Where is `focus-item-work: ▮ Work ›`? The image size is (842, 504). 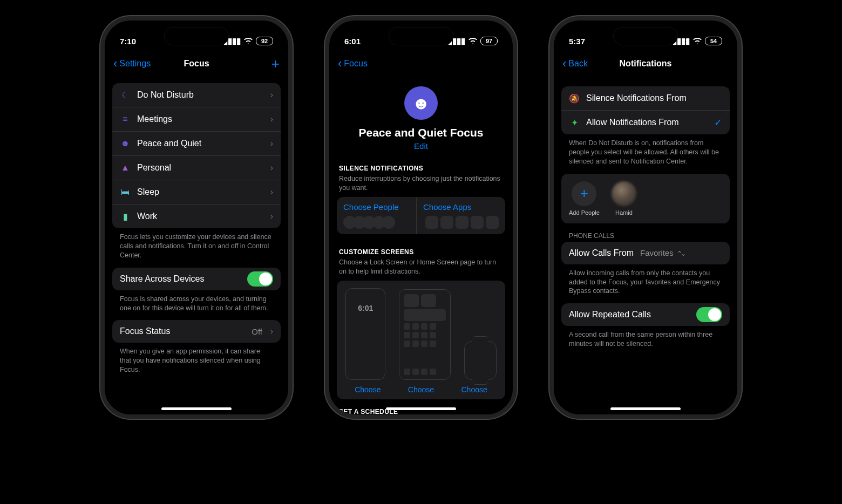 focus-item-work: ▮ Work › is located at coordinates (196, 216).